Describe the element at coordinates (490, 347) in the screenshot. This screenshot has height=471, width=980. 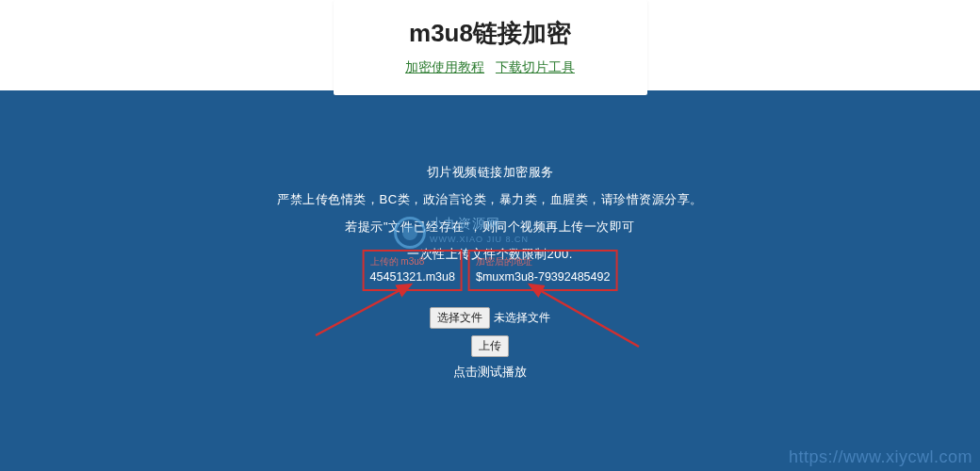
I see `upload-button: 上传` at that location.